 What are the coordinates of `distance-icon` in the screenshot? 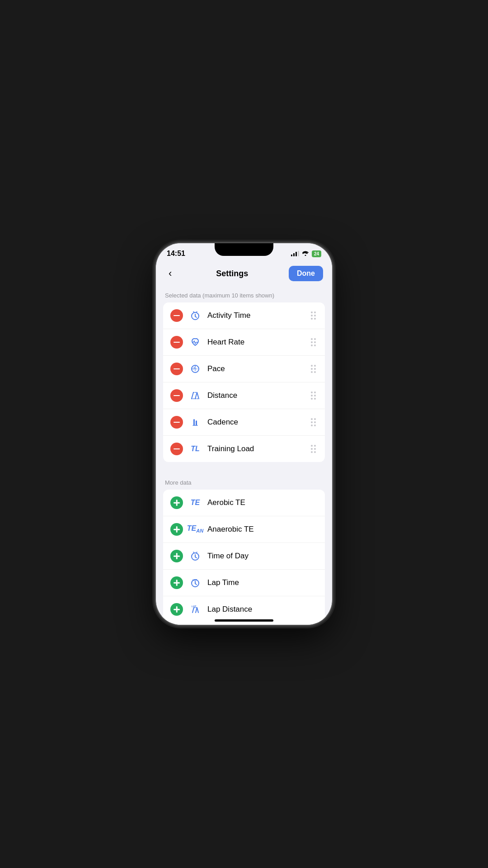 It's located at (195, 396).